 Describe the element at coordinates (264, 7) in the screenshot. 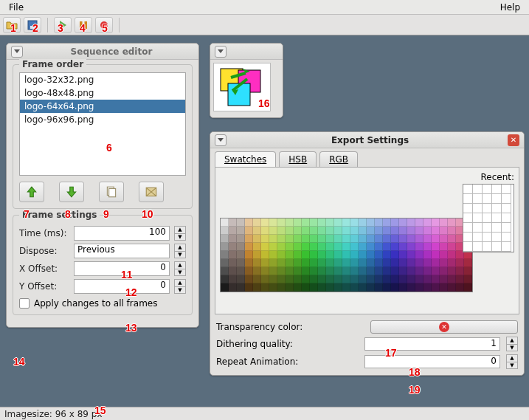

I see `menu-bar: File Help` at that location.